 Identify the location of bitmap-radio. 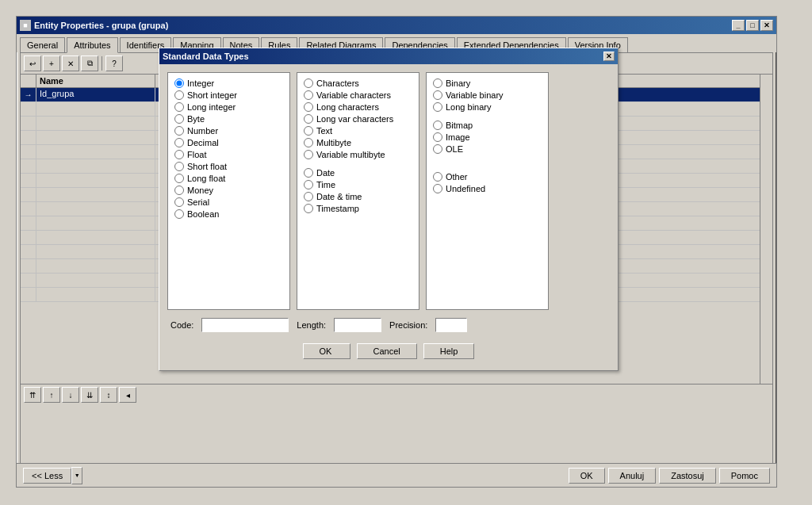
(438, 125).